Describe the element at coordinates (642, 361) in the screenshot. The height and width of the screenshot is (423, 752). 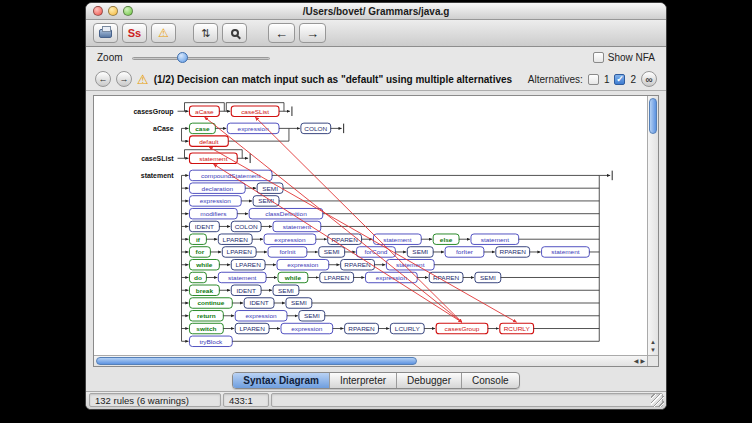
I see `scroll-right-button: ▶` at that location.